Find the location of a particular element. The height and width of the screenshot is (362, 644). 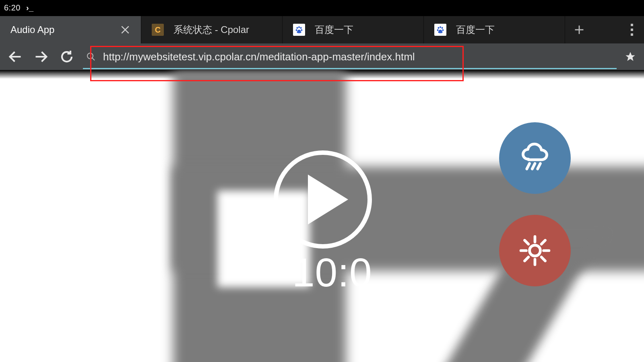

play-button is located at coordinates (323, 200).